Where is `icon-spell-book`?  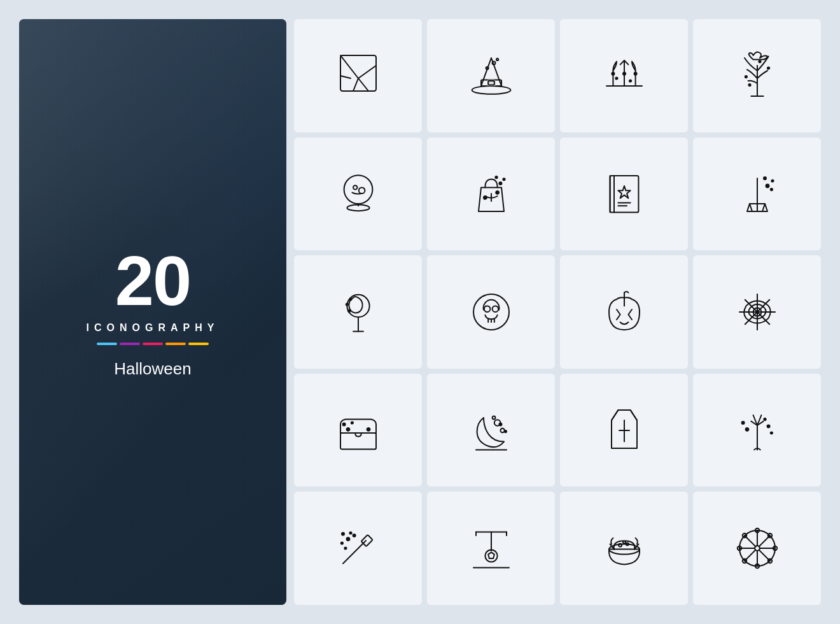
icon-spell-book is located at coordinates (624, 194).